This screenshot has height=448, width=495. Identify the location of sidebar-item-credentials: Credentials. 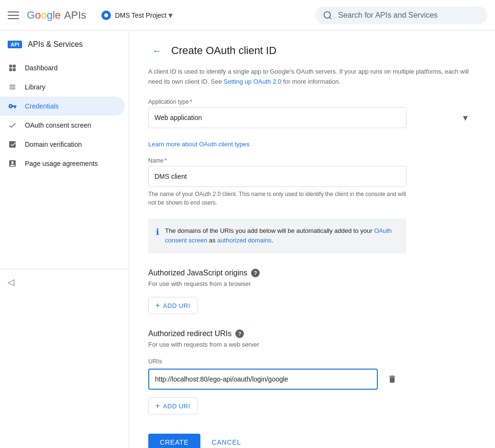
(62, 106).